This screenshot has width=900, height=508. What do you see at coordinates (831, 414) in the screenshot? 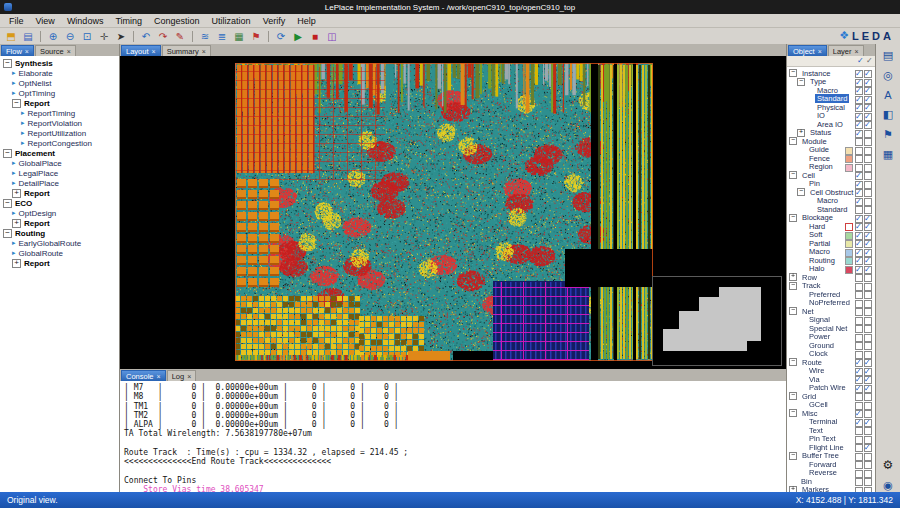
I see `object-item-misc: −Misc` at bounding box center [831, 414].